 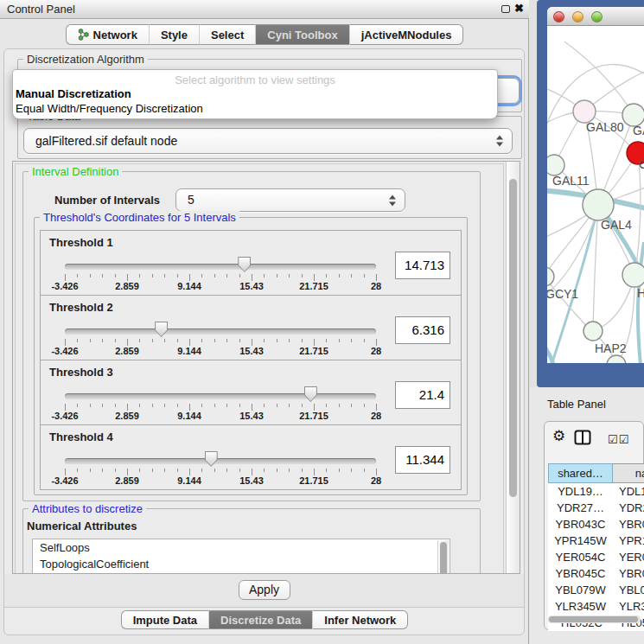 I want to click on table-cell-name: YBL079W, so click(x=628, y=590).